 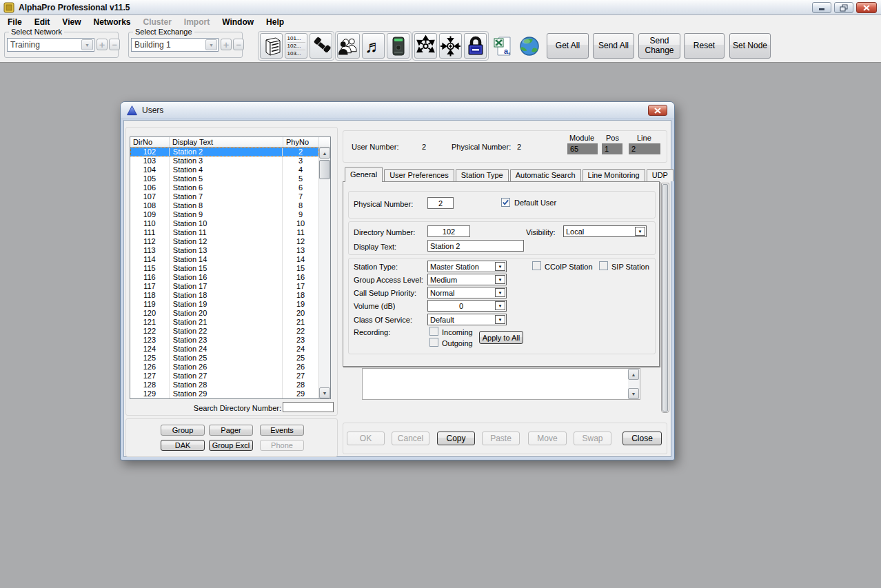 I want to click on ccoip-station-checkbox, so click(x=536, y=266).